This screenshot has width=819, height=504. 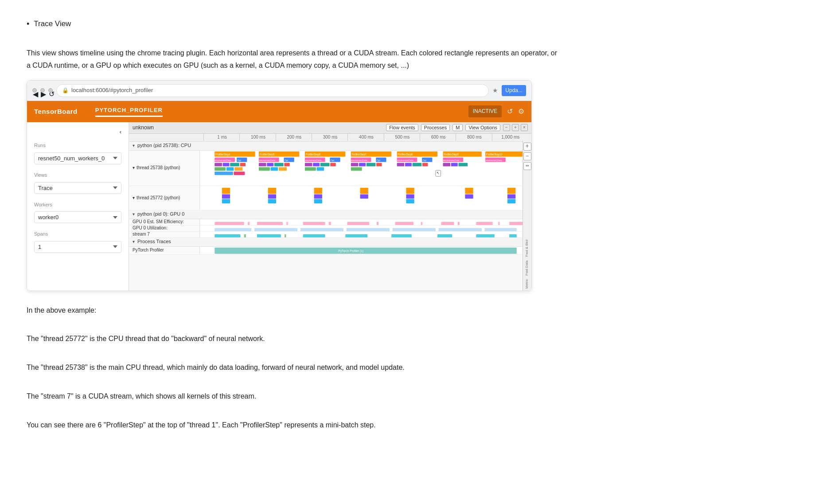 I want to click on update-button: Upda..., so click(x=514, y=90).